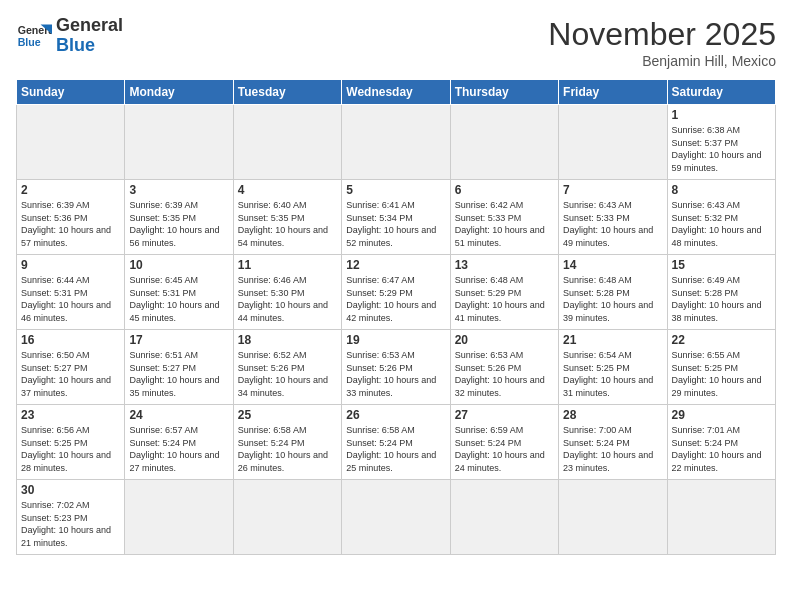 Image resolution: width=792 pixels, height=612 pixels. What do you see at coordinates (70, 340) in the screenshot?
I see `day-number: 16` at bounding box center [70, 340].